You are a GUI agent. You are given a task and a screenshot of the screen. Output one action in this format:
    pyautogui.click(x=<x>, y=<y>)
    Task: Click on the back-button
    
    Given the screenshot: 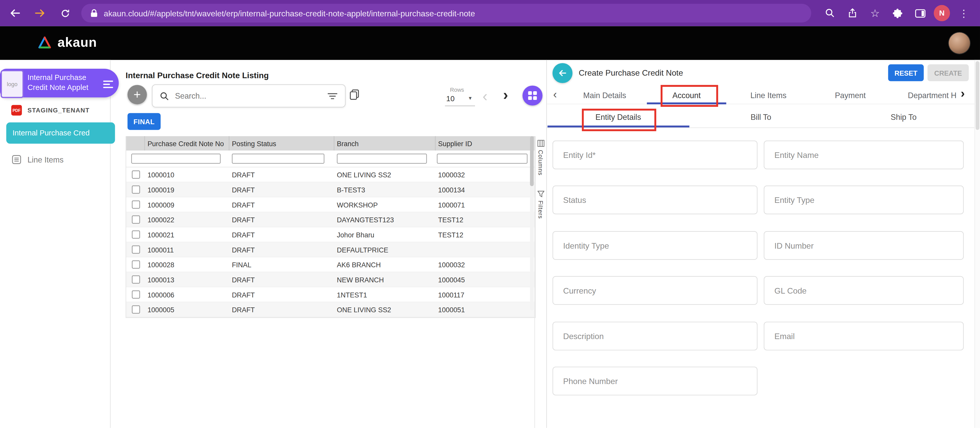 What is the action you would take?
    pyautogui.click(x=562, y=73)
    